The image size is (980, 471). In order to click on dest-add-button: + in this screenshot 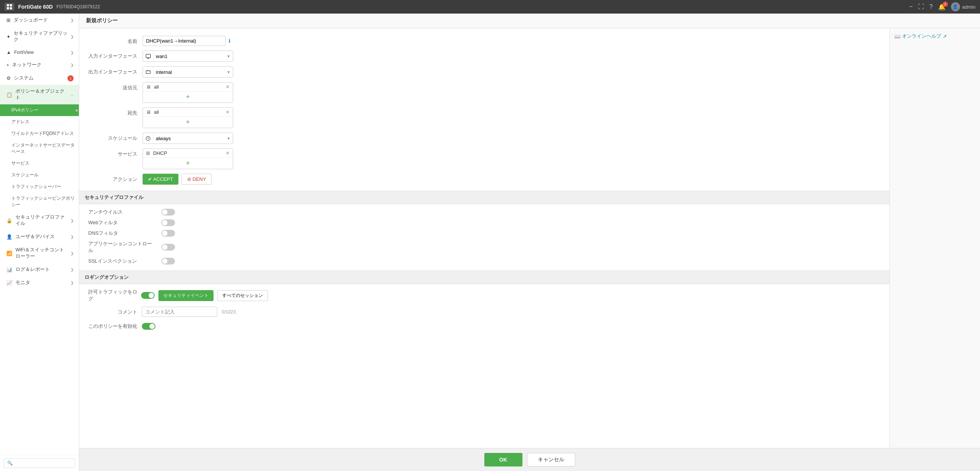, I will do `click(188, 122)`.